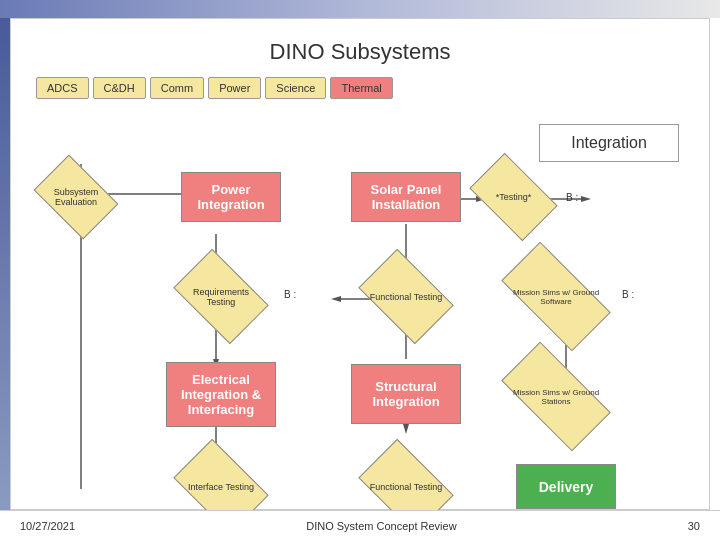 The height and width of the screenshot is (540, 720). Describe the element at coordinates (290, 294) in the screenshot. I see `b-label-2: B :` at that location.